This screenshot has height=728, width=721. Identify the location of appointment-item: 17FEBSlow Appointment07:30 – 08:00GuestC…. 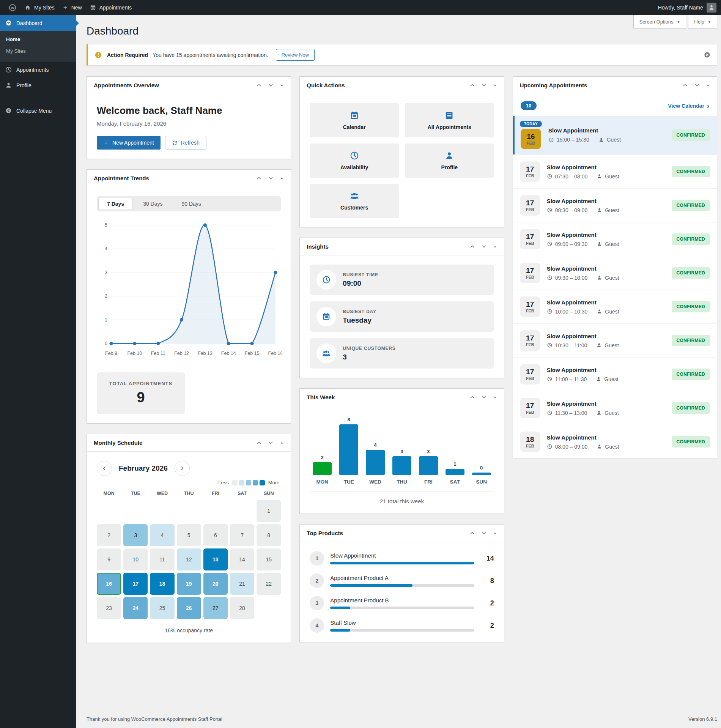
(615, 172).